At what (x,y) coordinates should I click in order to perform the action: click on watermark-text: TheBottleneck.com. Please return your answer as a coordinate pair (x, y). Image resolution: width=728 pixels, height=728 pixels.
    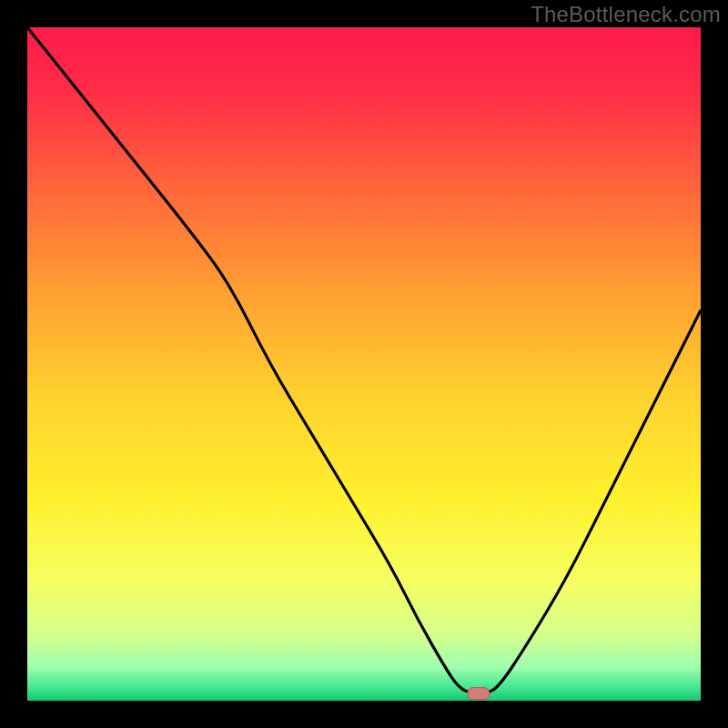
    Looking at the image, I should click on (626, 15).